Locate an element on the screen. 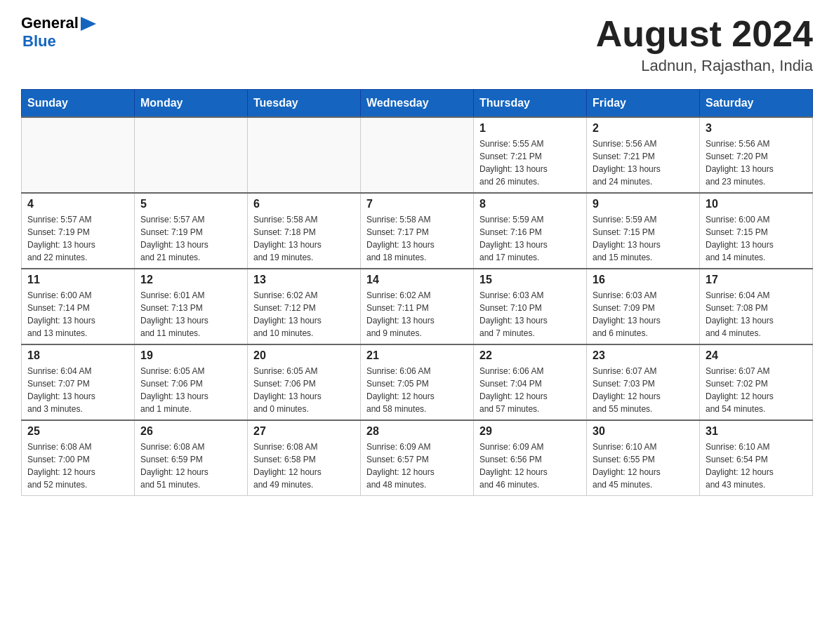 The height and width of the screenshot is (644, 834). day-number: 20 is located at coordinates (304, 356).